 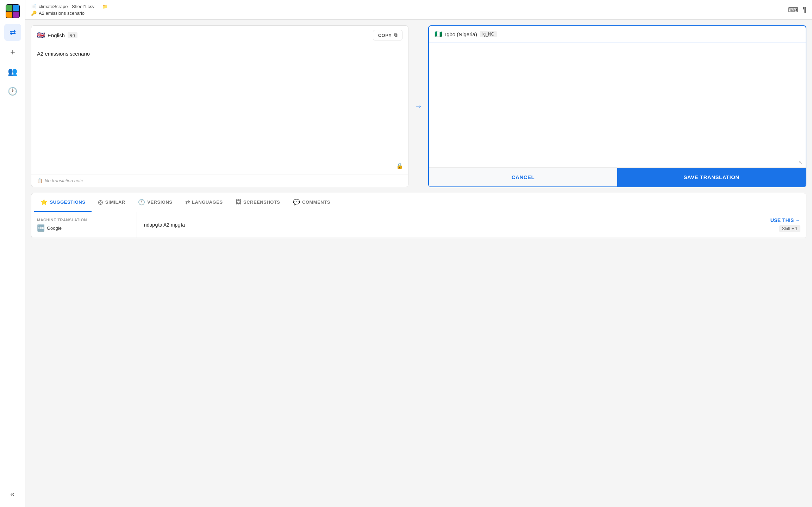 I want to click on tab-languages: ⇄ LANGUAGES, so click(x=204, y=203).